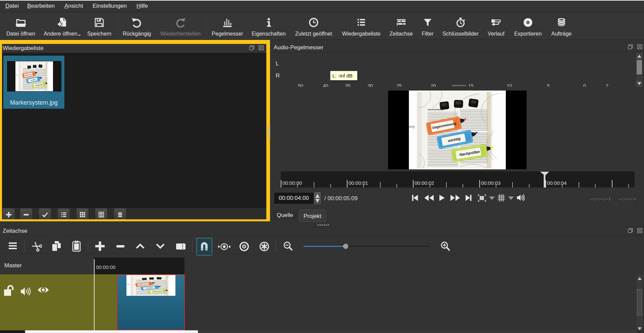 This screenshot has height=333, width=644. What do you see at coordinates (491, 183) in the screenshot?
I see `svg-text: 00:00:03` at bounding box center [491, 183].